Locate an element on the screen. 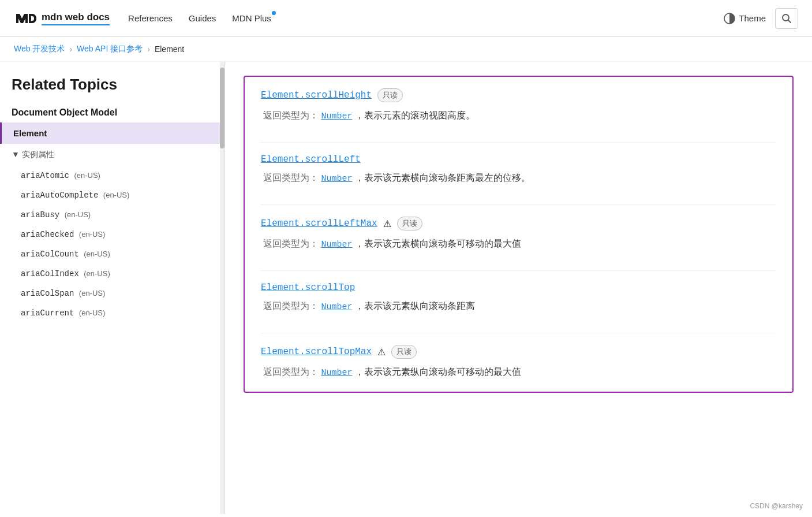  nav-references: References is located at coordinates (150, 18).